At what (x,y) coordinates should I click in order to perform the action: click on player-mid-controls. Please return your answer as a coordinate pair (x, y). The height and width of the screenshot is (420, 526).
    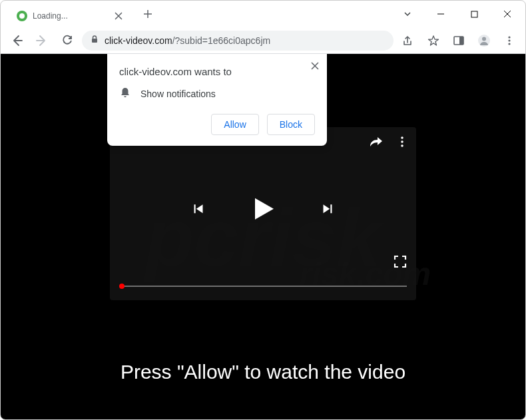
    Looking at the image, I should click on (263, 210).